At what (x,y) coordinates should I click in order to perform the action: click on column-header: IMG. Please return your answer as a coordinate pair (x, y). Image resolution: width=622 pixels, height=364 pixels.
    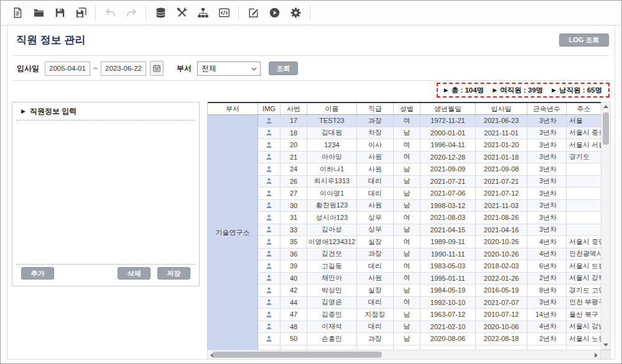
    Looking at the image, I should click on (269, 109).